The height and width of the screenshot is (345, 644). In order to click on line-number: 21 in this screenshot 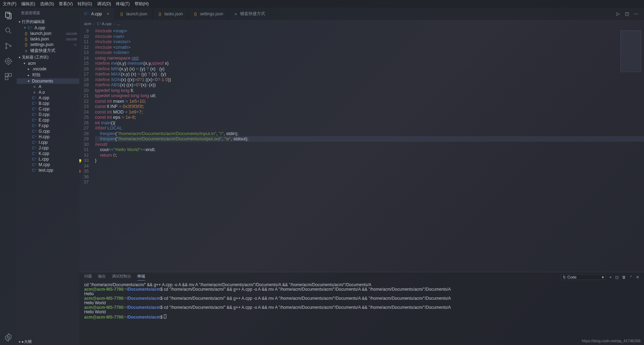, I will do `click(84, 96)`.